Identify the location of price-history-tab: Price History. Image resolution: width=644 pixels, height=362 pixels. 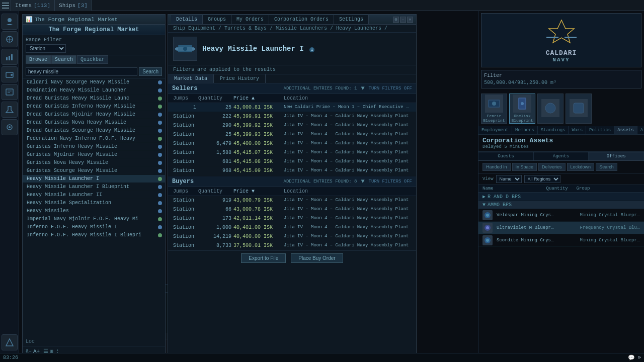
(239, 78).